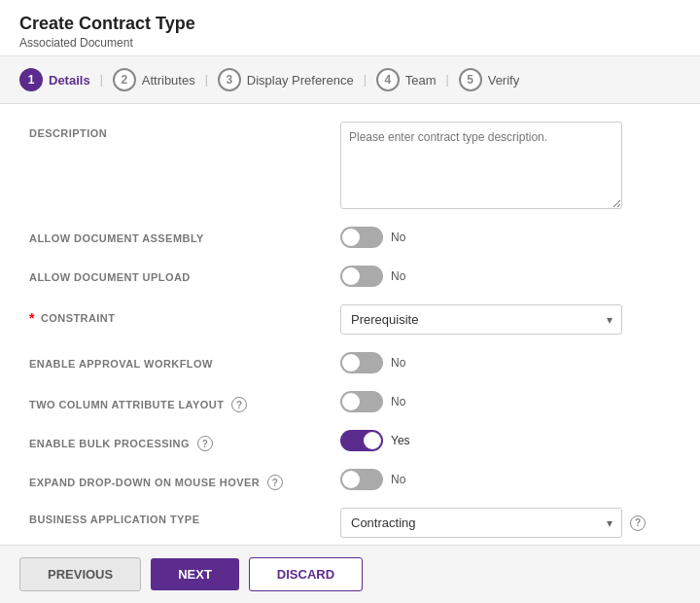  Describe the element at coordinates (506, 441) in the screenshot. I see `control-enable-bulk-processing: Yes` at that location.